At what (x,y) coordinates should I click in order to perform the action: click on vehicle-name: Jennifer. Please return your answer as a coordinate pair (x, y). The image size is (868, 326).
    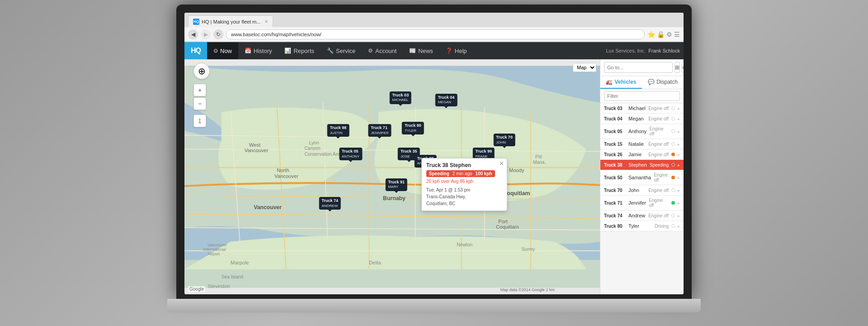
    Looking at the image, I should click on (637, 203).